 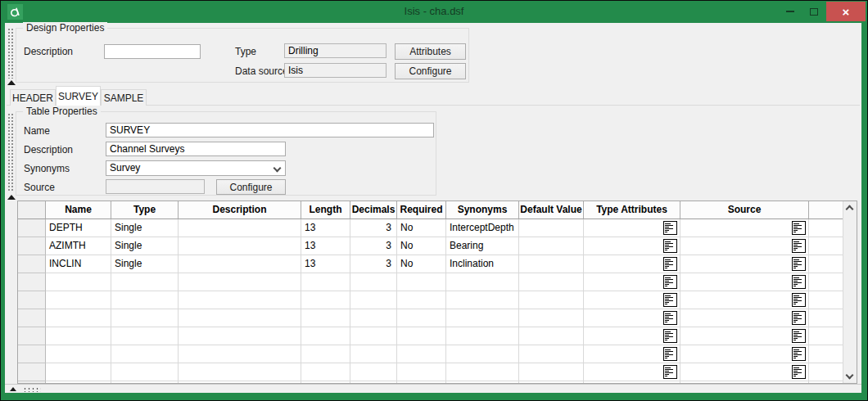 I want to click on table-name-input, so click(x=270, y=130).